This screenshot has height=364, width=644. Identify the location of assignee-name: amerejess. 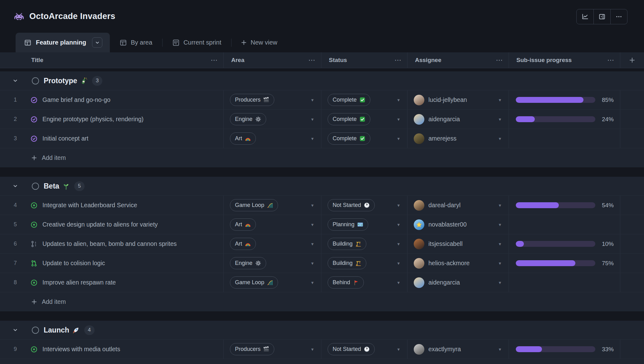
(442, 138).